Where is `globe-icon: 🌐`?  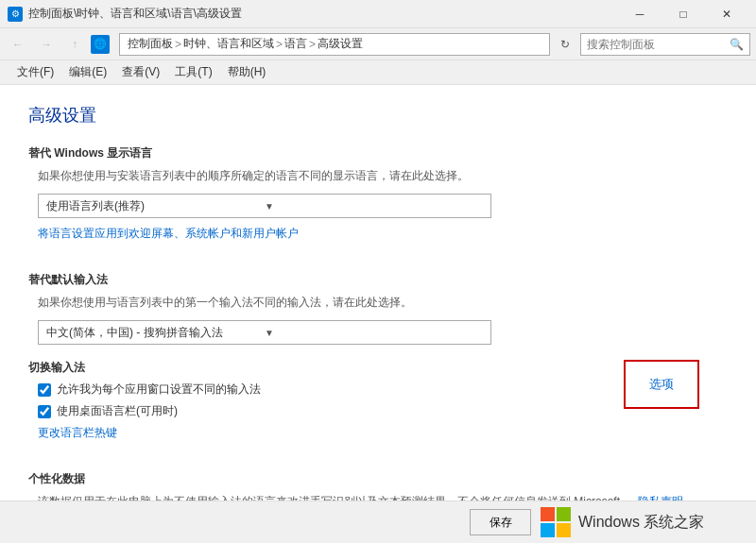
globe-icon: 🌐 is located at coordinates (100, 44).